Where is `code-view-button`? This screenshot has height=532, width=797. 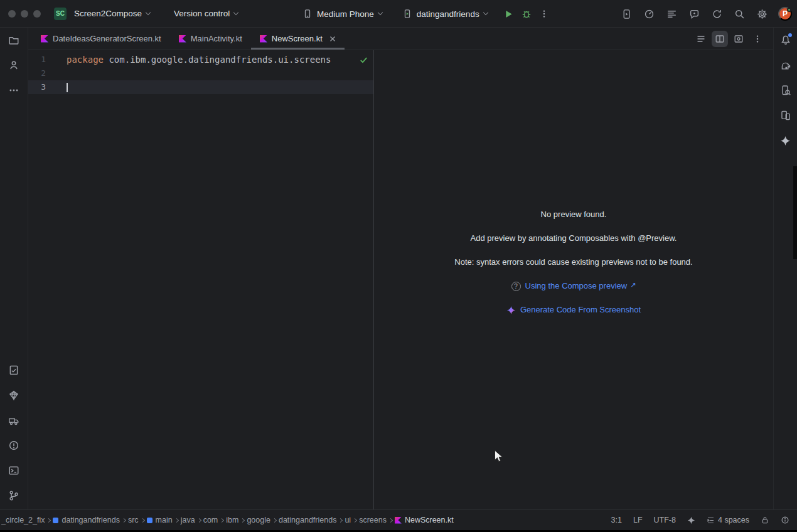
code-view-button is located at coordinates (701, 39).